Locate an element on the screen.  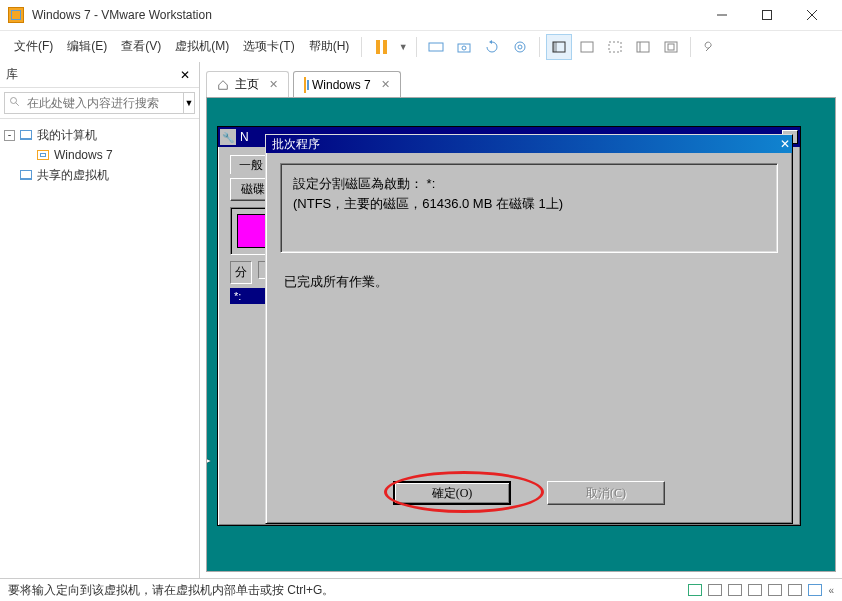
tab-windows7: Windows 7 ✕ is located at coordinates (347, 84).